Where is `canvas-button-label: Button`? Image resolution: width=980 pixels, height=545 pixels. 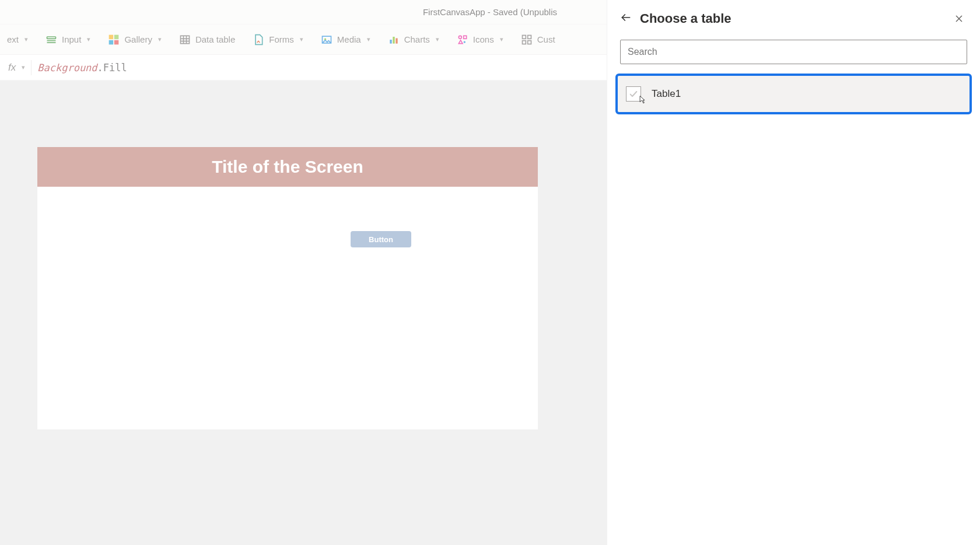
canvas-button-label: Button is located at coordinates (381, 239).